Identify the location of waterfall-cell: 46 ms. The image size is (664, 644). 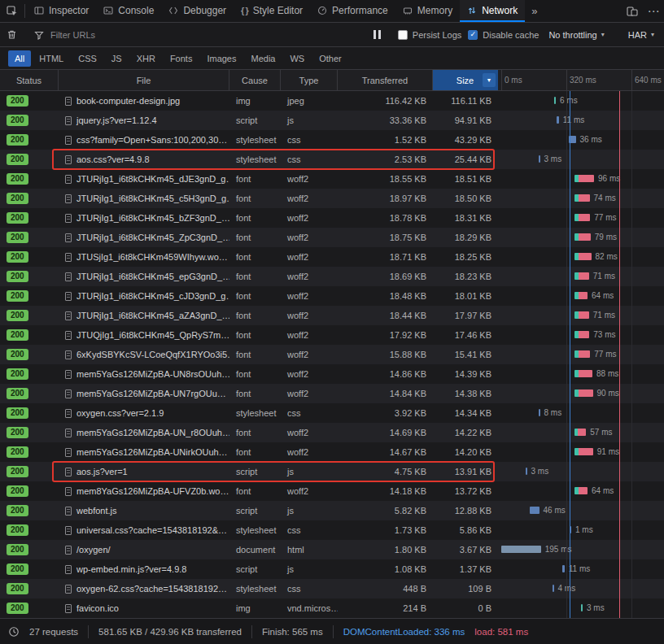
(581, 511).